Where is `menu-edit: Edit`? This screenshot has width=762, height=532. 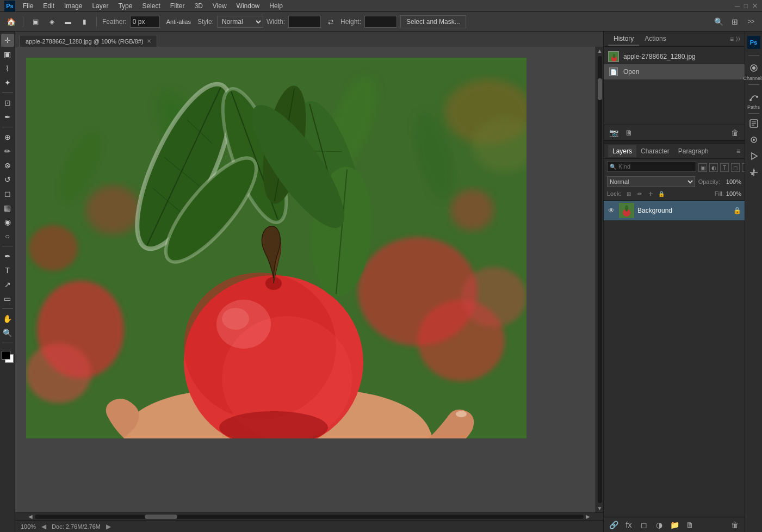 menu-edit: Edit is located at coordinates (49, 6).